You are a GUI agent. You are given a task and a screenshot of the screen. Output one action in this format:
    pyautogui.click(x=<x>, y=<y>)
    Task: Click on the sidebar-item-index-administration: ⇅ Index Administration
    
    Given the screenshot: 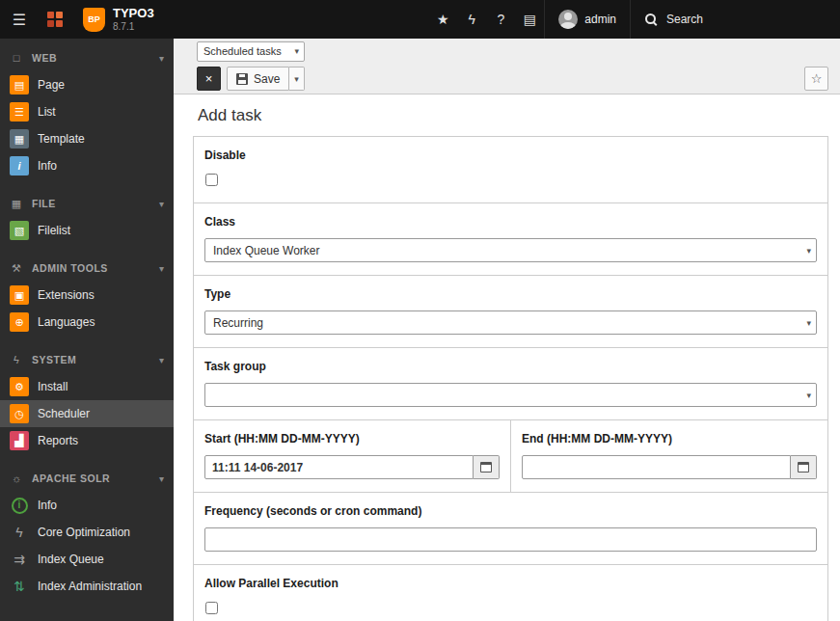 What is the action you would take?
    pyautogui.click(x=87, y=586)
    